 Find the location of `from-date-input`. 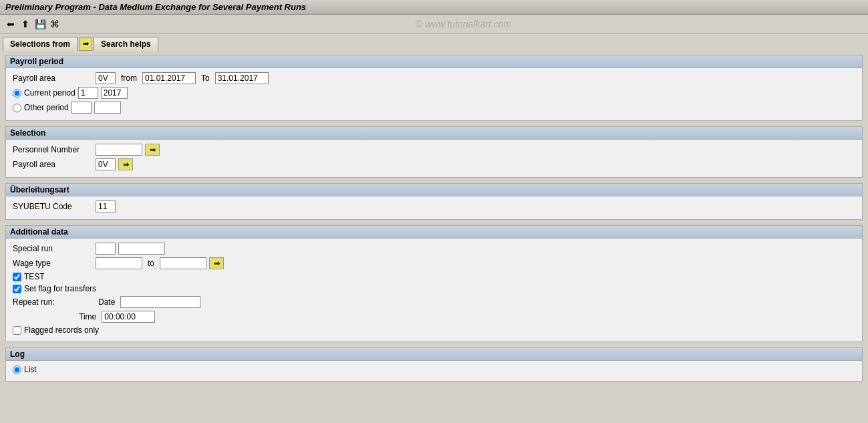

from-date-input is located at coordinates (169, 78).